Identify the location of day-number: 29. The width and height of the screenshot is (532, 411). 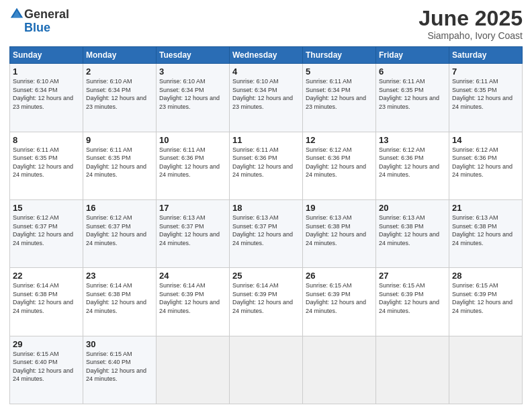
(46, 344).